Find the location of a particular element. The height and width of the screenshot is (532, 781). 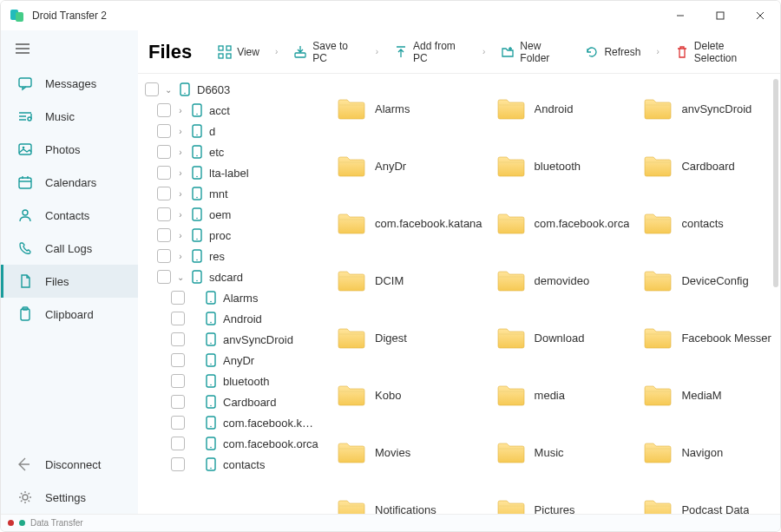

folder-item: Podcast Data is located at coordinates (707, 498).